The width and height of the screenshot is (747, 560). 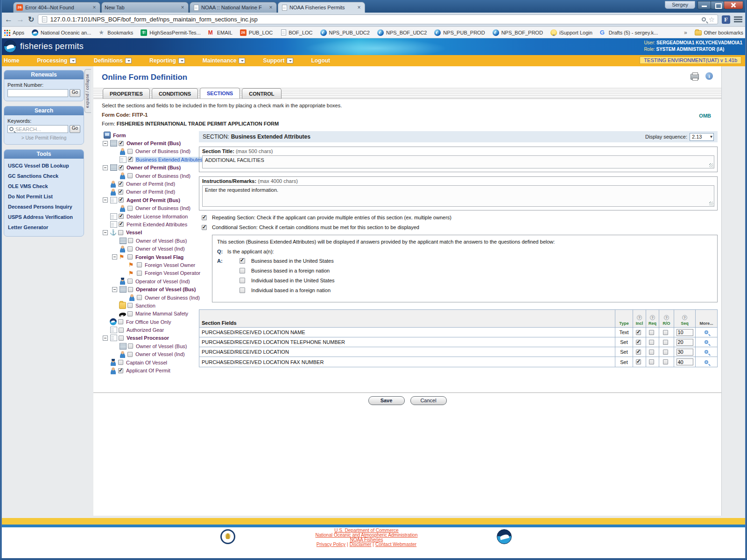 I want to click on tree-item-label: Owner of Vessel (Ind), so click(x=160, y=354).